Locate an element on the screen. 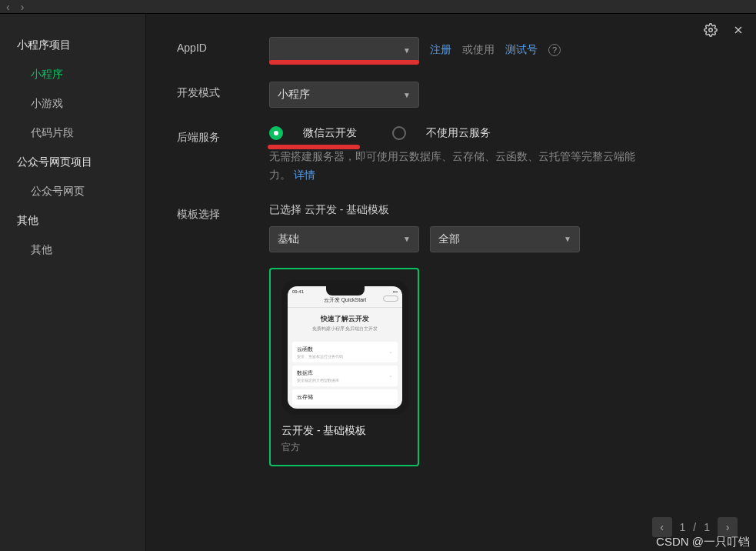 This screenshot has height=551, width=756. register-link: 注册 is located at coordinates (441, 50).